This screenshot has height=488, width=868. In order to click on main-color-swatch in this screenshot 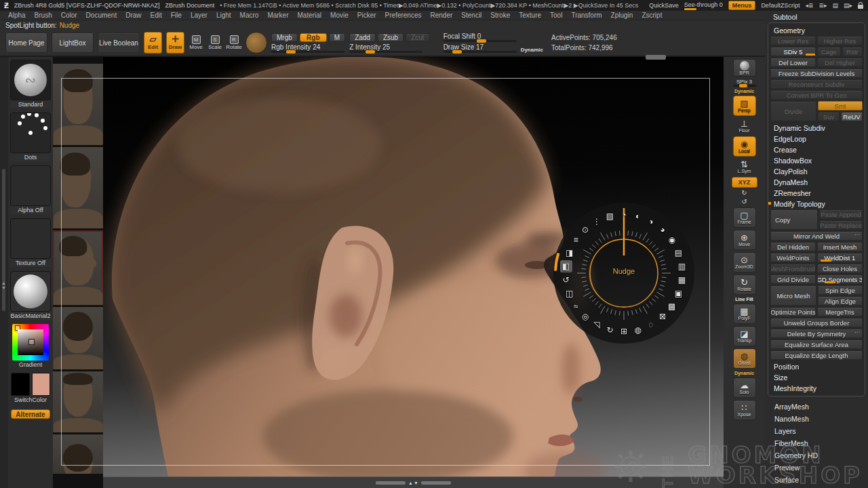, I will do `click(20, 384)`.